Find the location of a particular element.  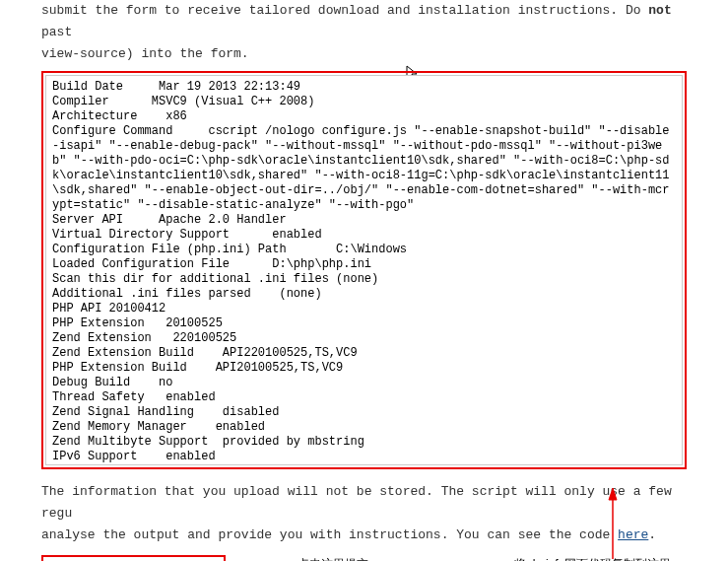

annotation-right: 将phpinfo网页代码复制到这里 is located at coordinates (593, 558).